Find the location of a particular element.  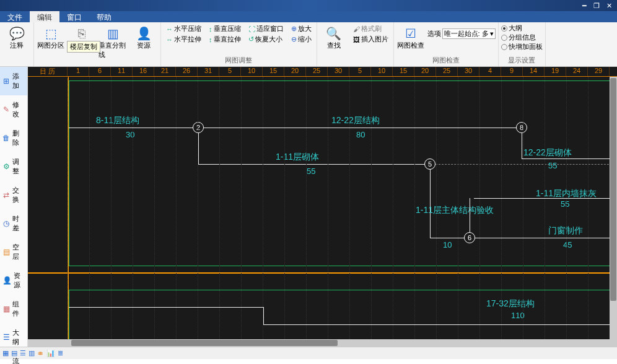

vstretch-button: ↕垂直拉伸 is located at coordinates (225, 40).